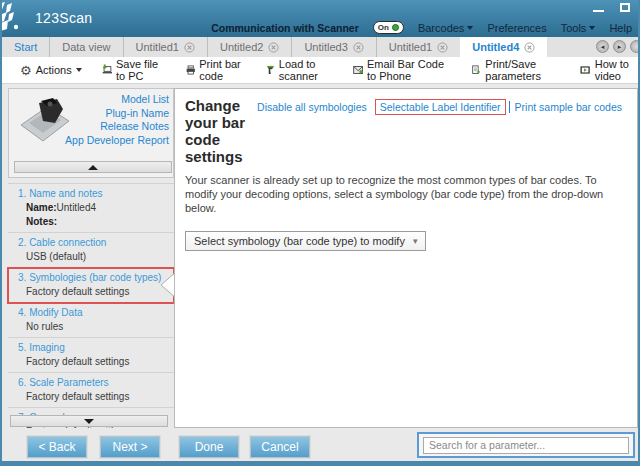  Describe the element at coordinates (440, 107) in the screenshot. I see `link-selectable-label-identifier: Selectable Label Identifier` at that location.